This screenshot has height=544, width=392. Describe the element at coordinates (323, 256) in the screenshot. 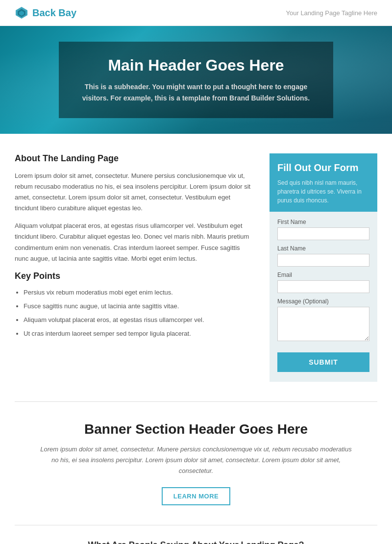

I see `last-name-group: Last Name` at that location.